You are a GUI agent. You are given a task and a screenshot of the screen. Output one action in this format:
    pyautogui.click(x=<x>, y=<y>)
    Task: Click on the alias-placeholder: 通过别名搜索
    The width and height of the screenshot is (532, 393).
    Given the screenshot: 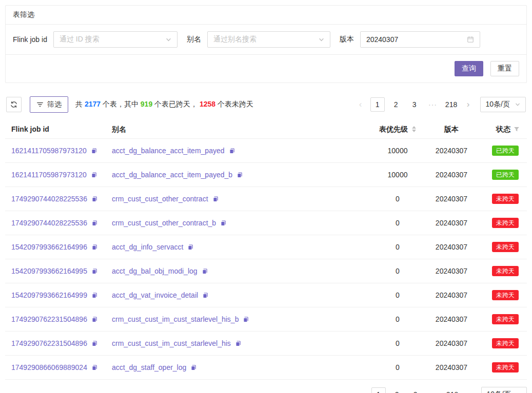 What is the action you would take?
    pyautogui.click(x=235, y=39)
    